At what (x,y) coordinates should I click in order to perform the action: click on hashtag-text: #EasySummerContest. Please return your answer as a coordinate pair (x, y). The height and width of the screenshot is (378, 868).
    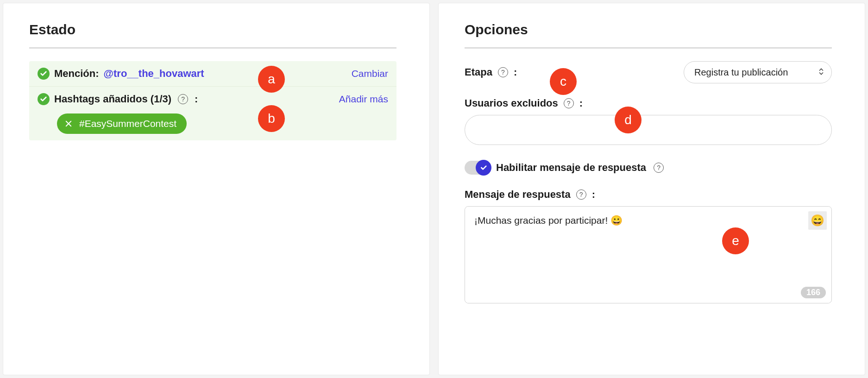
    Looking at the image, I should click on (128, 124).